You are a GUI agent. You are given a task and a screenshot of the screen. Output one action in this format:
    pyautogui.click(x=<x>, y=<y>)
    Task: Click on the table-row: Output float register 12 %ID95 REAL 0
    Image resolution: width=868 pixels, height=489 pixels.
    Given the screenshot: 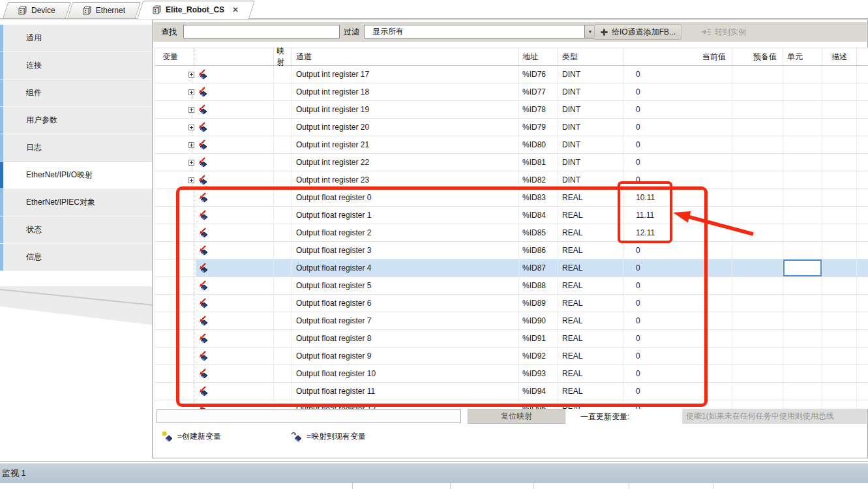 What is the action you would take?
    pyautogui.click(x=511, y=404)
    